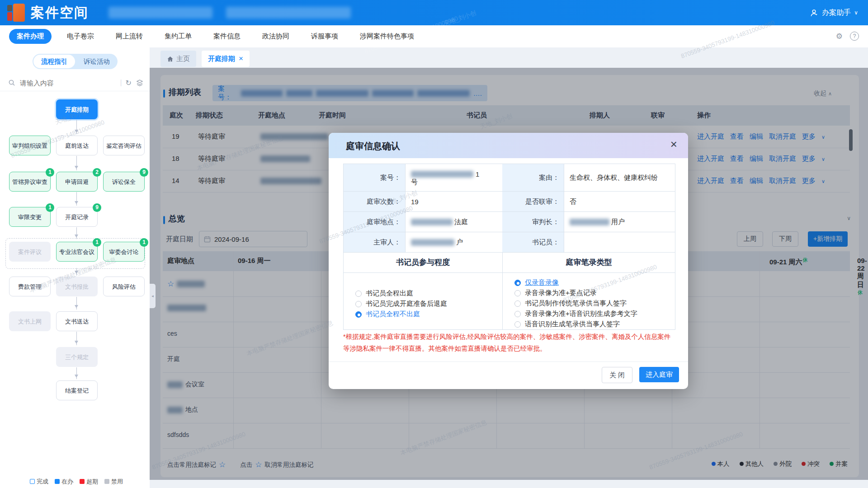  I want to click on field-label-case-no: 案号：, so click(374, 178).